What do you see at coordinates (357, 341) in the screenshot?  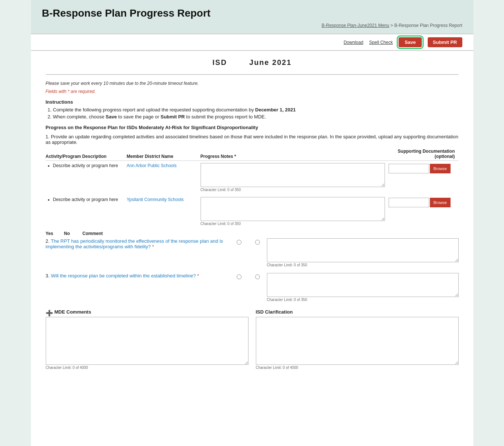 I see `isd-clarification-textarea` at bounding box center [357, 341].